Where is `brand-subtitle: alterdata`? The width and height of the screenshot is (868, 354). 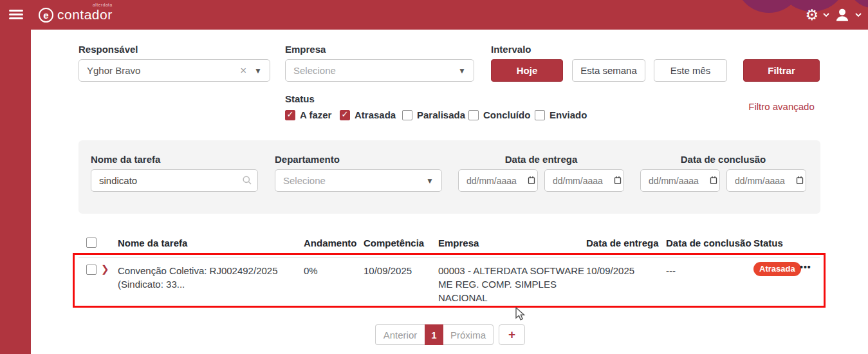 brand-subtitle: alterdata is located at coordinates (103, 5).